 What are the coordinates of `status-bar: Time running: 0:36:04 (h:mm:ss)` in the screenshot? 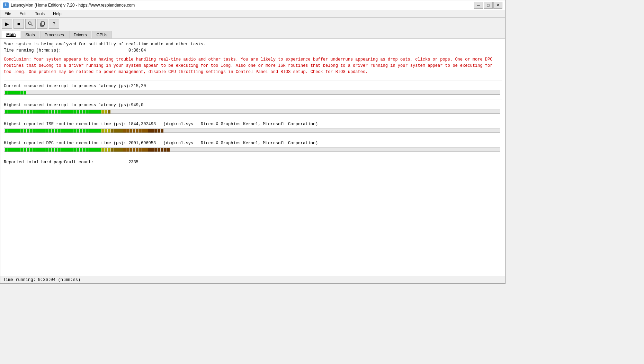 It's located at (253, 280).